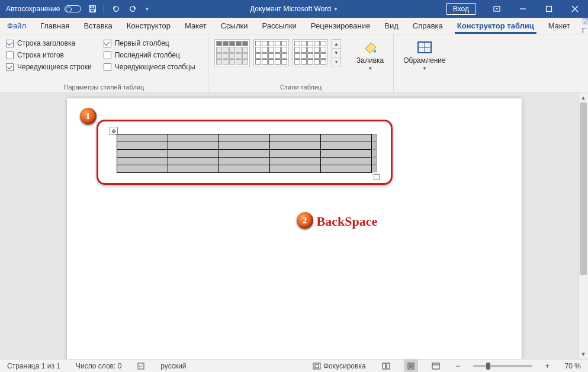  What do you see at coordinates (149, 43) in the screenshot?
I see `checkbox-first-column: Первый столбец` at bounding box center [149, 43].